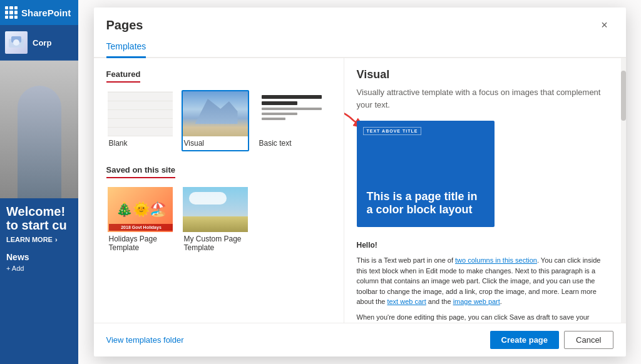  I want to click on site-name: Corp, so click(42, 43).